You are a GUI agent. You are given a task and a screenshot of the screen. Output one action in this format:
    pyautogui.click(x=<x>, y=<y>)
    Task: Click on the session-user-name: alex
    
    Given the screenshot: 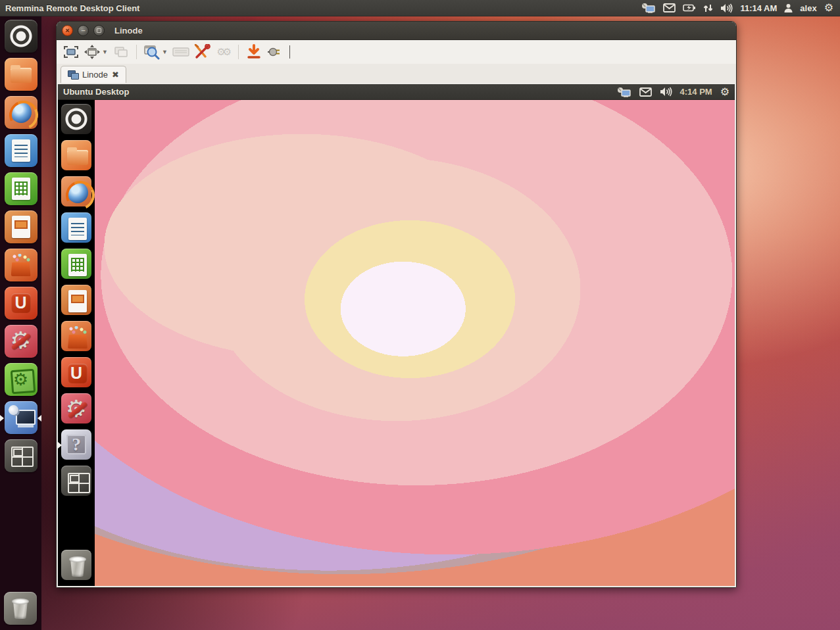 What is the action you would take?
    pyautogui.click(x=808, y=8)
    